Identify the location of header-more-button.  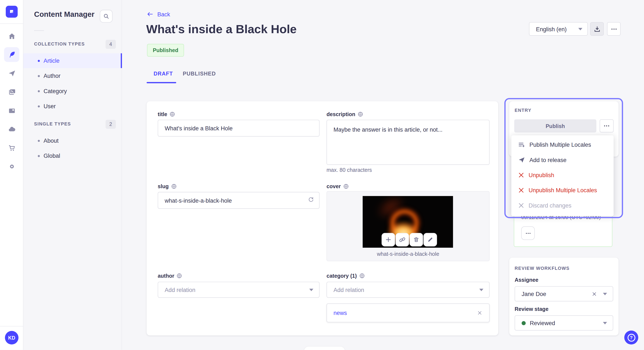
(614, 29).